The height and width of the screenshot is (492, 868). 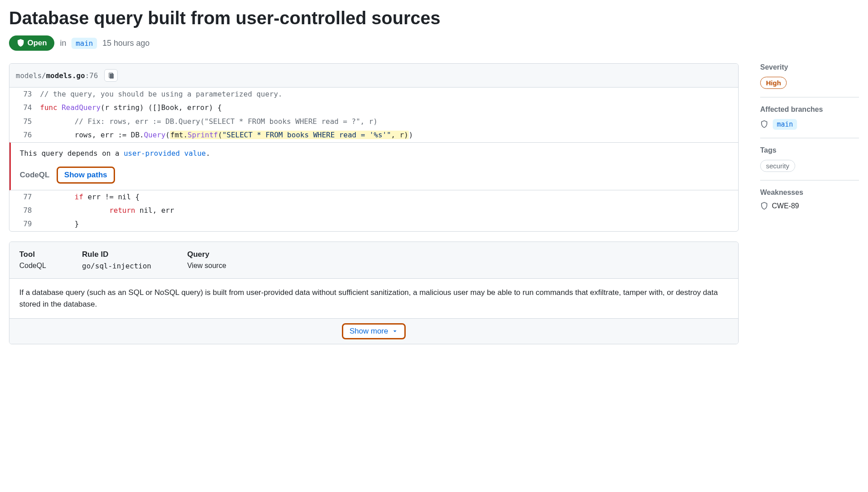 I want to click on code-line: 74 func ReadQuery(r string) ([]Book, err…, so click(x=374, y=108).